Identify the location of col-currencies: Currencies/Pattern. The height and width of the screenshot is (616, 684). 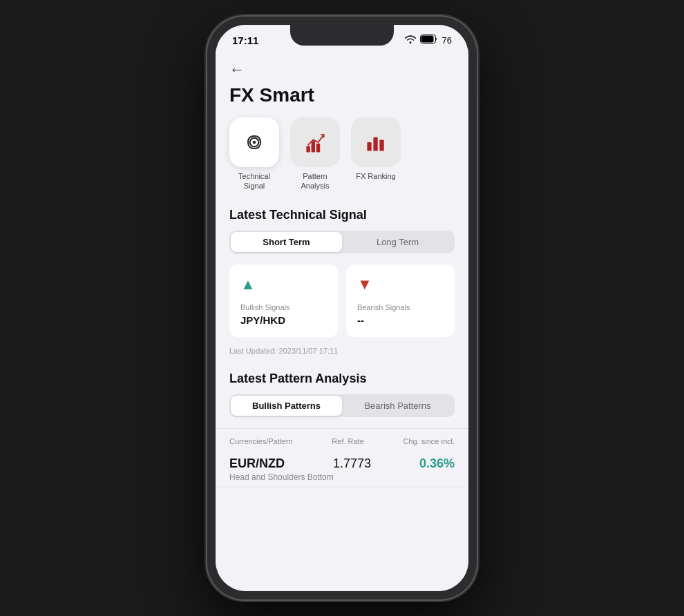
(261, 441).